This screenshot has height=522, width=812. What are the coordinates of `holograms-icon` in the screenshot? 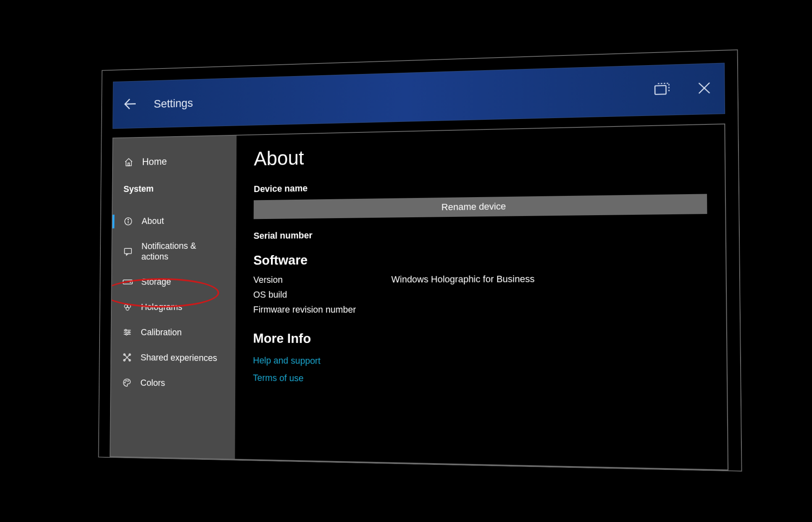 It's located at (127, 307).